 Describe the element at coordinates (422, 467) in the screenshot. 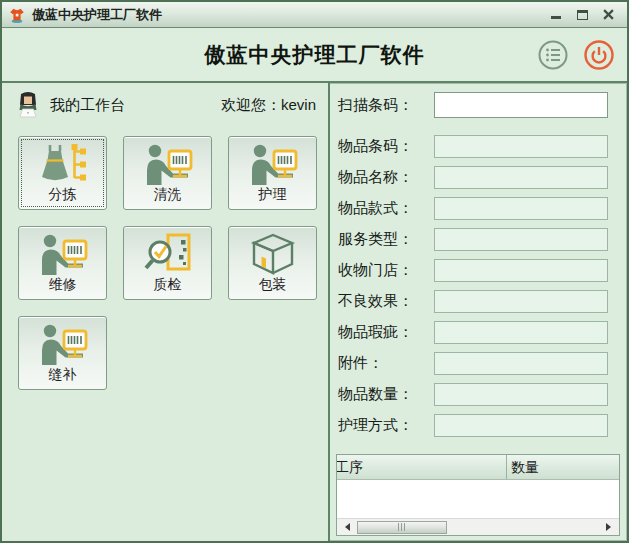

I see `column-header-process: 工序` at that location.